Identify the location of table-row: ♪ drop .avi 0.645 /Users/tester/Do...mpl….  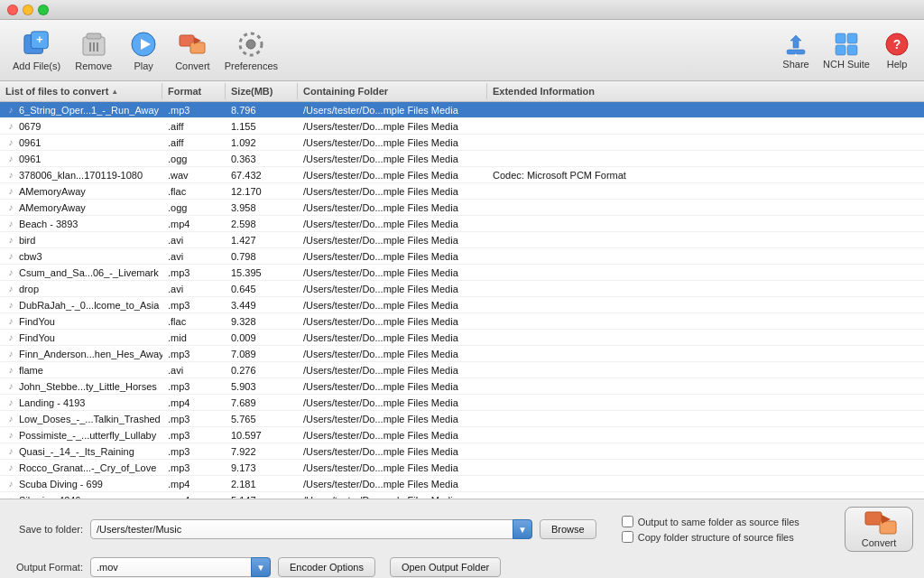
(462, 289).